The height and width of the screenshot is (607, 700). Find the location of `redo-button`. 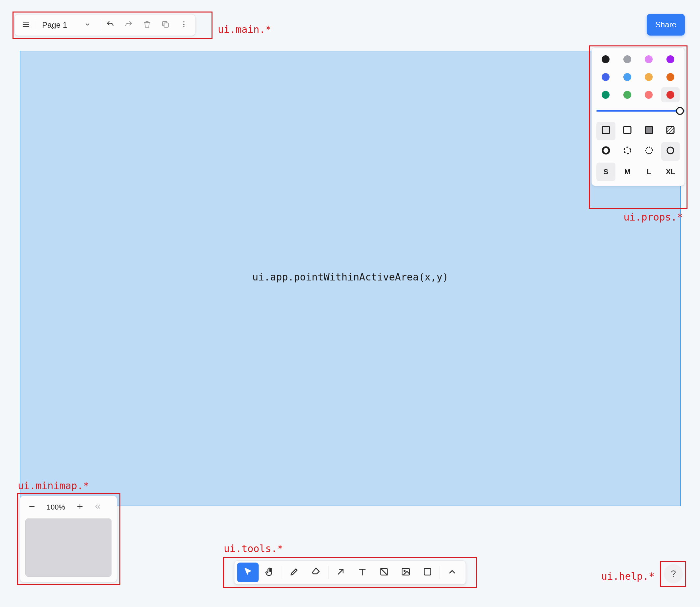

redo-button is located at coordinates (129, 25).